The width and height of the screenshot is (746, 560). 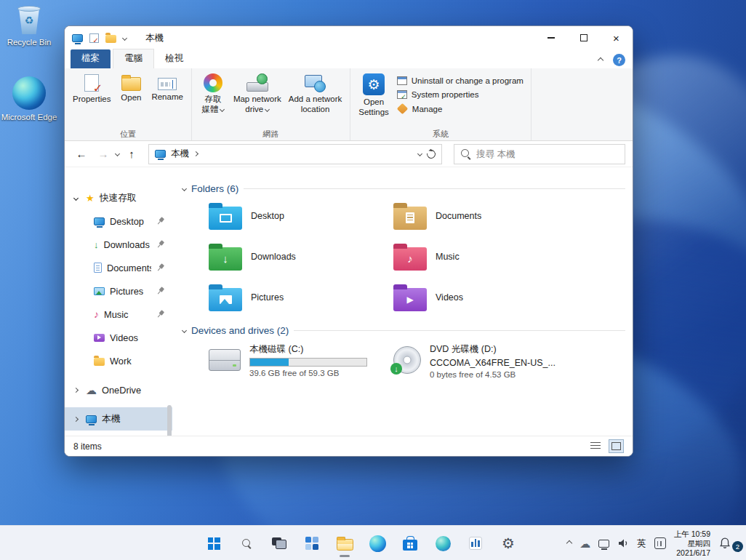 What do you see at coordinates (119, 314) in the screenshot?
I see `sidebar-item-music: ♪ Music` at bounding box center [119, 314].